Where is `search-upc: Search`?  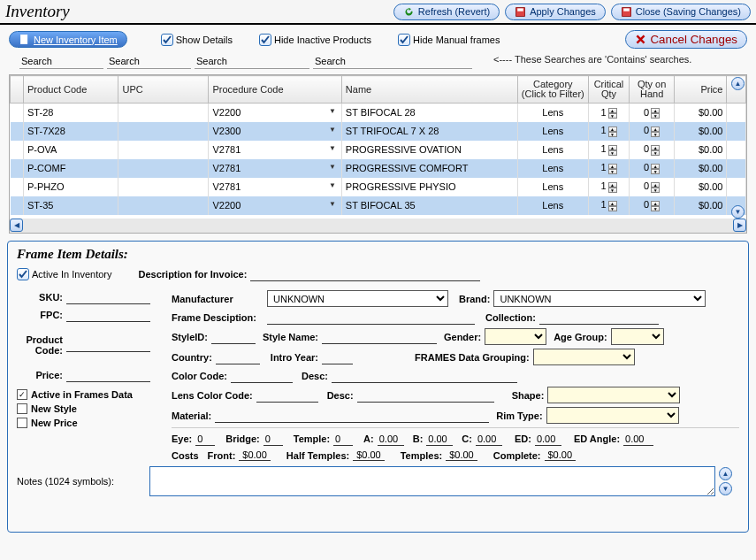 search-upc: Search is located at coordinates (149, 62).